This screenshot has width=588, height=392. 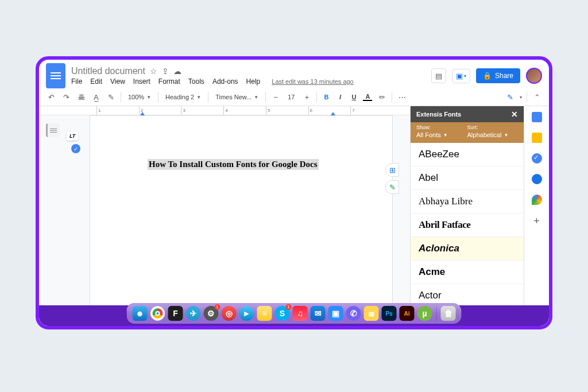 I want to click on side-rail: +, so click(x=536, y=216).